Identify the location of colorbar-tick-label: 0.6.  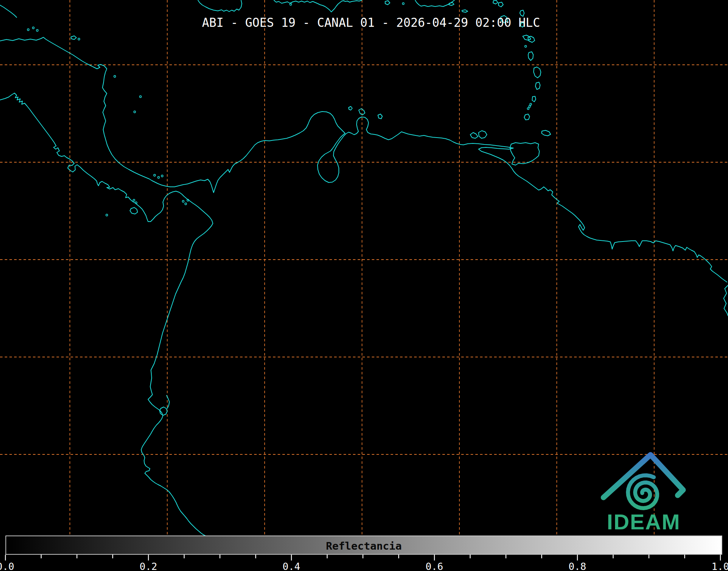
(434, 566).